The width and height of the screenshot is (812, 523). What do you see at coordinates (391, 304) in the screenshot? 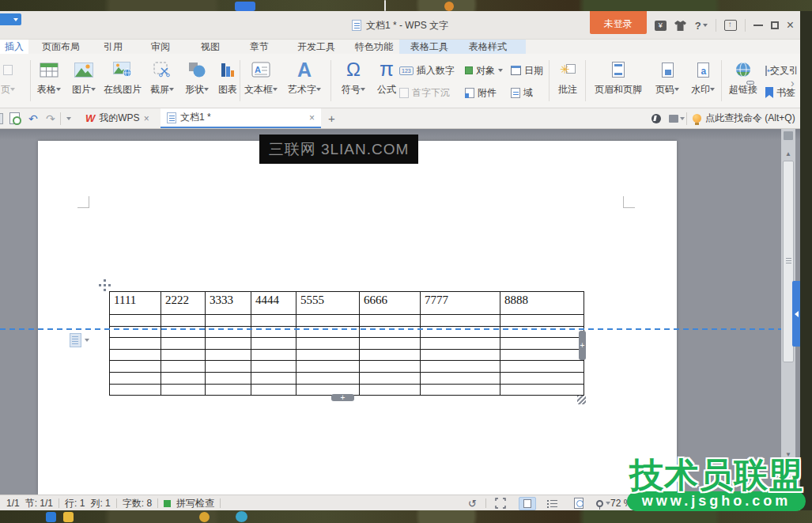
I see `table-header-cell: 6666` at bounding box center [391, 304].